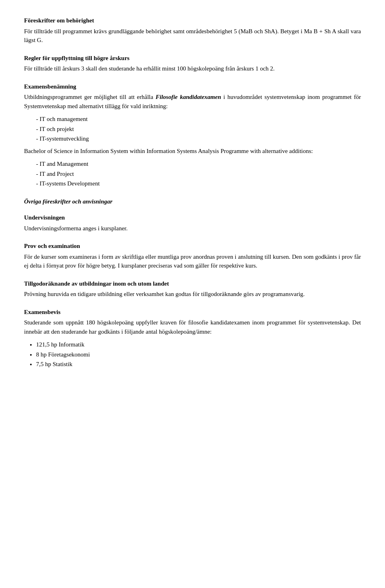  What do you see at coordinates (192, 87) in the screenshot?
I see `heading-examensbenamning: Examensbenämning` at bounding box center [192, 87].